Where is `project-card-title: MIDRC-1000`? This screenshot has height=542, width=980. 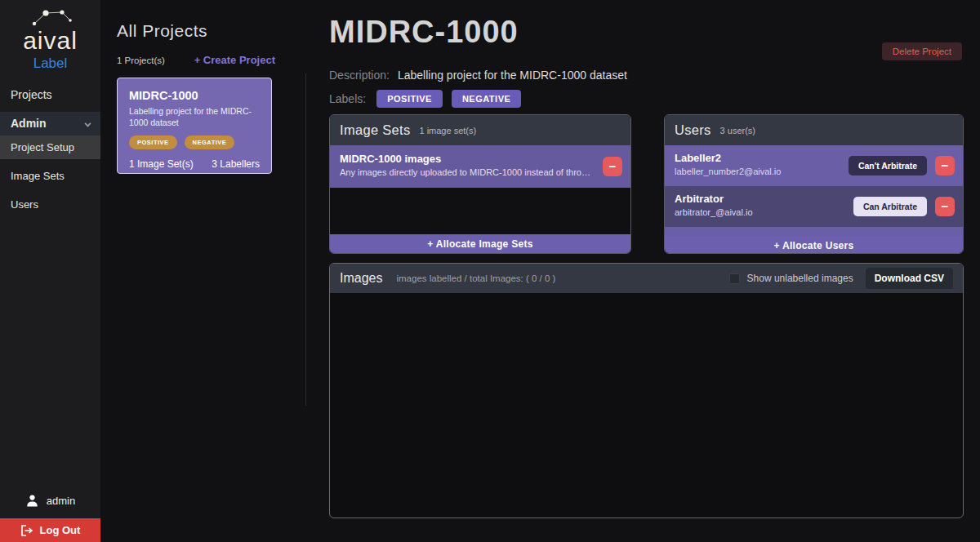 project-card-title: MIDRC-1000 is located at coordinates (194, 96).